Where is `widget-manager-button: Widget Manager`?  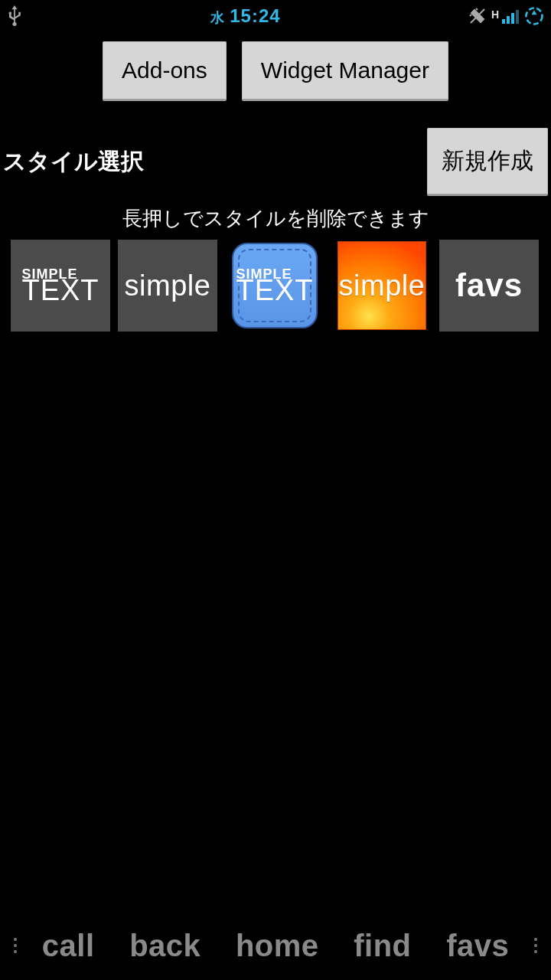
widget-manager-button: Widget Manager is located at coordinates (345, 71).